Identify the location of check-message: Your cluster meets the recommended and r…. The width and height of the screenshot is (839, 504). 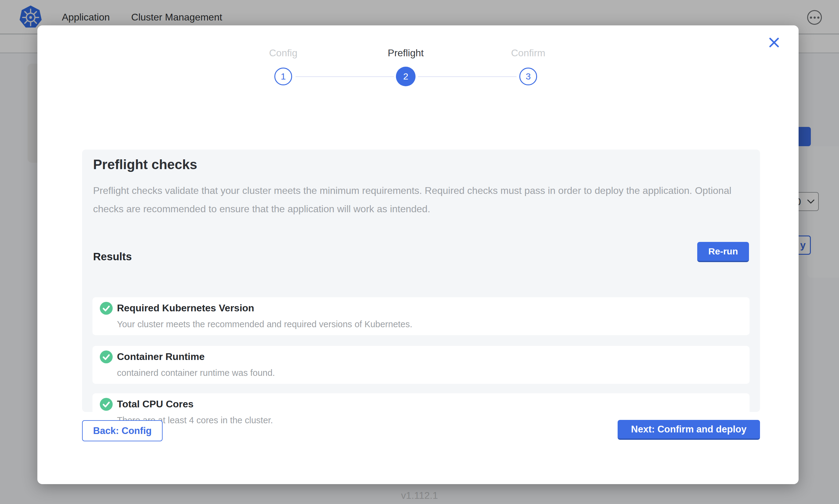
(264, 324).